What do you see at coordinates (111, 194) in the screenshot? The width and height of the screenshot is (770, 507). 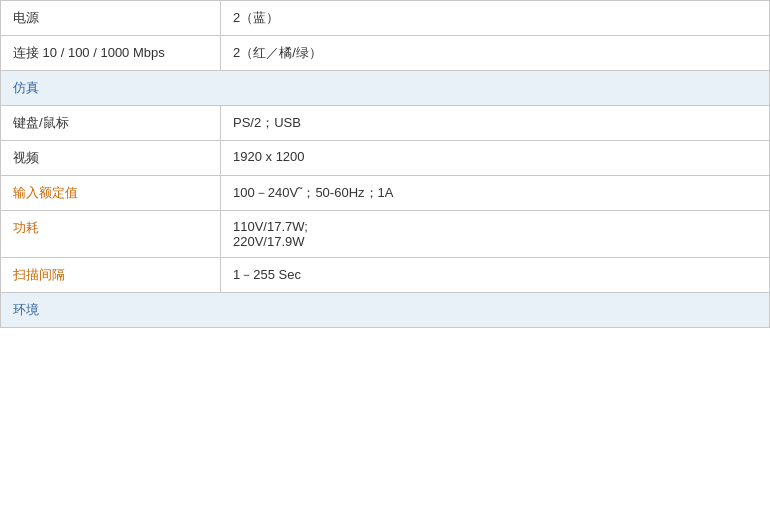 I see `label-cell-5: 输入额定值` at bounding box center [111, 194].